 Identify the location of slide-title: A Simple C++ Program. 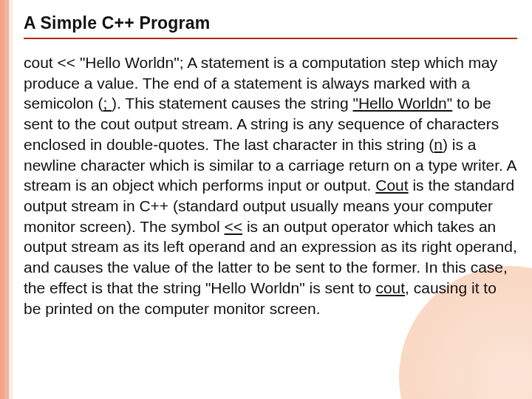
(270, 27).